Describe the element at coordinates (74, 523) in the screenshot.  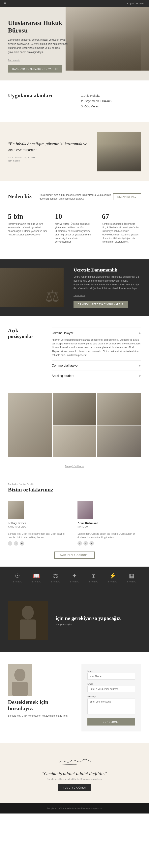
I see `partners-grid: Jeffrey Brown YARDIMCI LIDER Sample text…` at that location.